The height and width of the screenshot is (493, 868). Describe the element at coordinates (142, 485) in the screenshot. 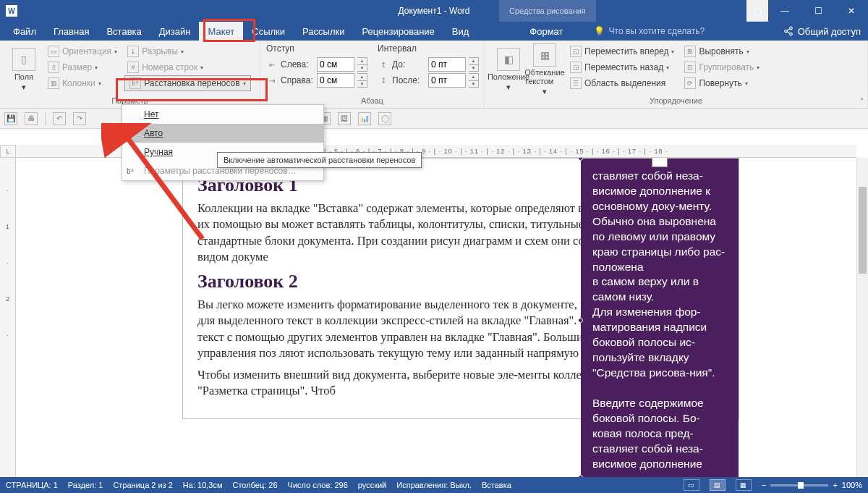

I see `status-pages: Страница 2 из 2` at that location.